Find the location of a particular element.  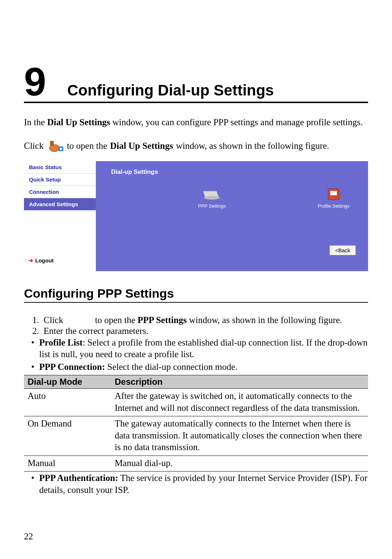

sidebar: Basic Status Quick Setup Connection Adva… is located at coordinates (60, 216).